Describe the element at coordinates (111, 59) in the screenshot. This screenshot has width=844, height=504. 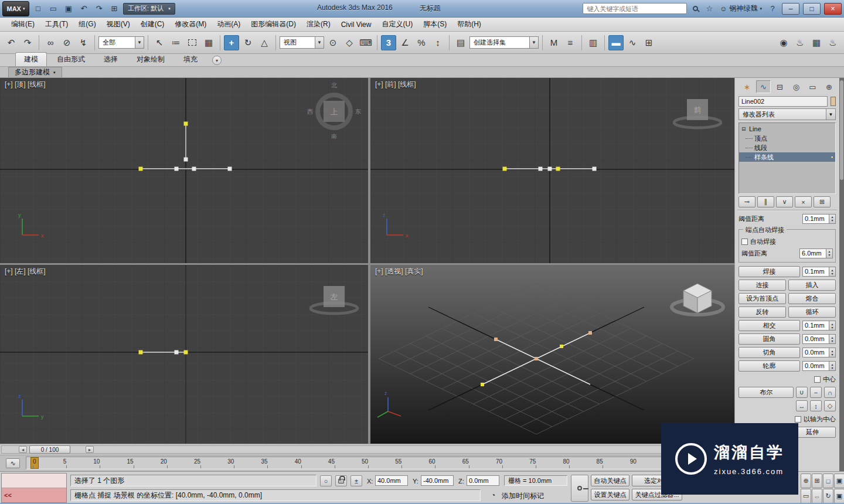
I see `ribbon-tab-selection: 选择` at that location.